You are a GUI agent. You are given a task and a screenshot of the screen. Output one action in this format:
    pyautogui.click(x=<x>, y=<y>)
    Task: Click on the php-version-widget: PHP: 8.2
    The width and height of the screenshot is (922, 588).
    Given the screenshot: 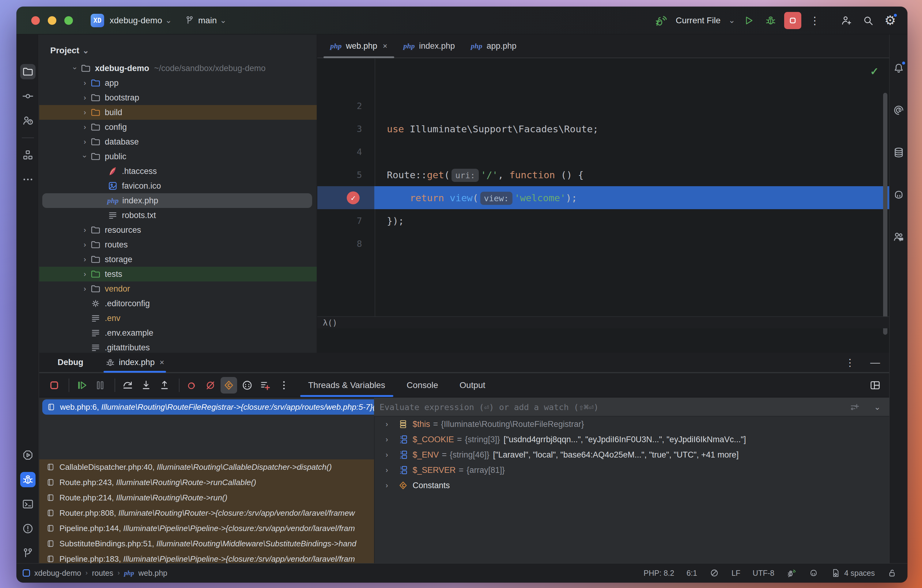 What is the action you would take?
    pyautogui.click(x=659, y=573)
    